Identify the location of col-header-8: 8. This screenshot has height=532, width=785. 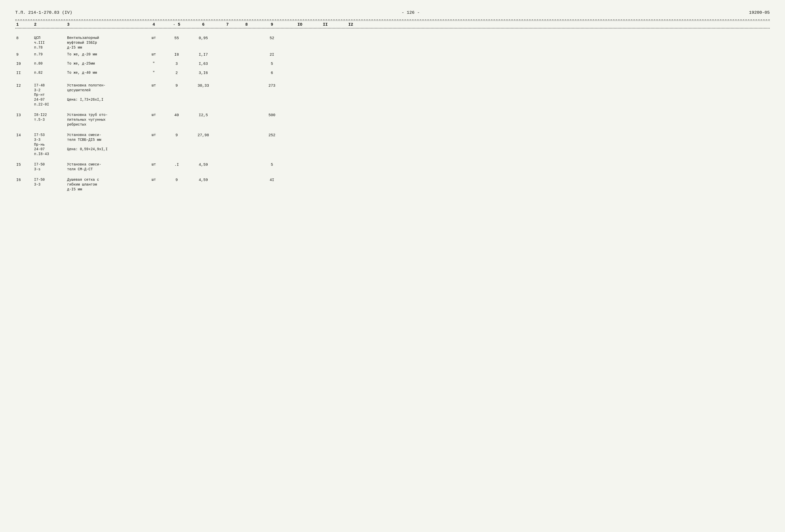
(247, 25).